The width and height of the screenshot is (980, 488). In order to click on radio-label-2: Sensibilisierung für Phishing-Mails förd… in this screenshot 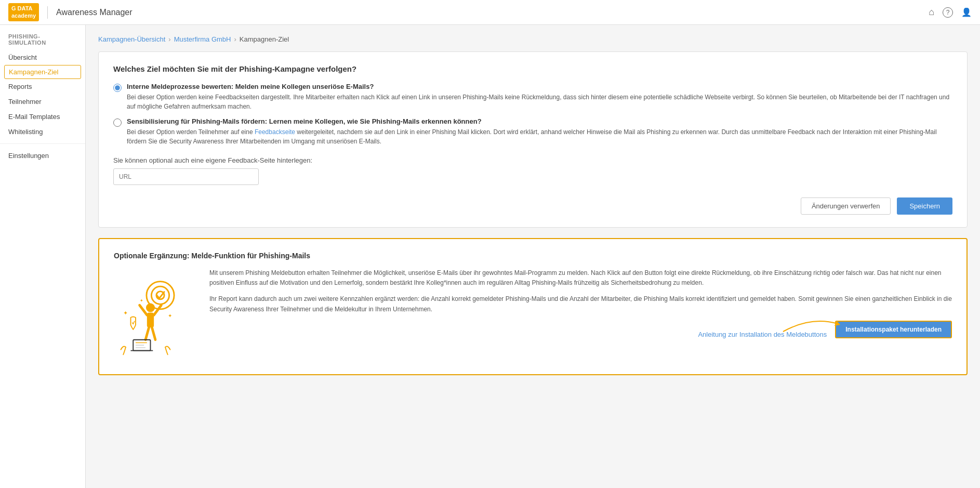, I will do `click(304, 122)`.